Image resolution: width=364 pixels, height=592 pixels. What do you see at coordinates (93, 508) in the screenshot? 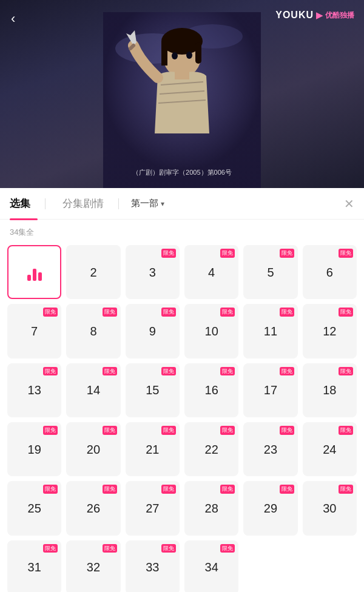
I see `episode-cell-26: 限免26` at bounding box center [93, 508].